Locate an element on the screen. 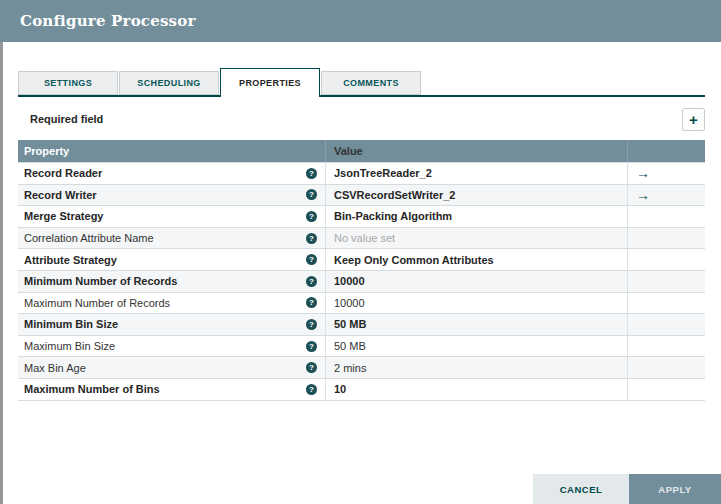 Image resolution: width=721 pixels, height=504 pixels. property-name: Correlation Attribute Name is located at coordinates (165, 238).